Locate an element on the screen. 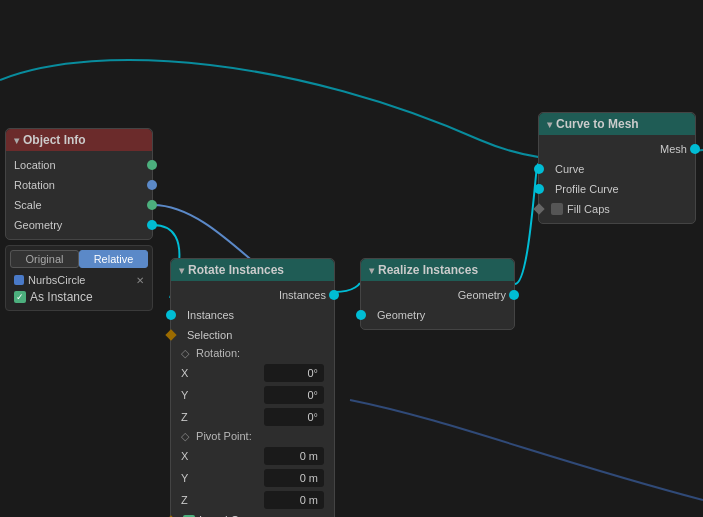 Image resolution: width=703 pixels, height=517 pixels. label-realize-geometry-in: Geometry is located at coordinates (401, 315).